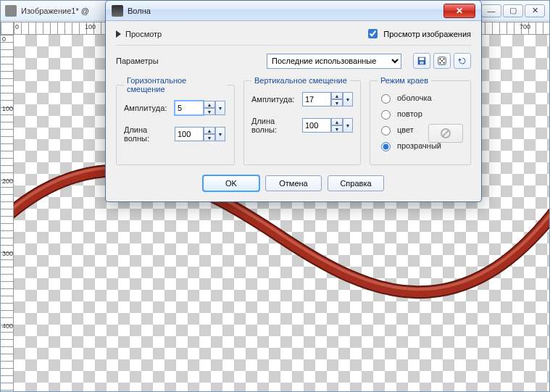 This screenshot has width=550, height=392. What do you see at coordinates (55, 11) in the screenshot?
I see `editor-title: Изображение1* @` at bounding box center [55, 11].